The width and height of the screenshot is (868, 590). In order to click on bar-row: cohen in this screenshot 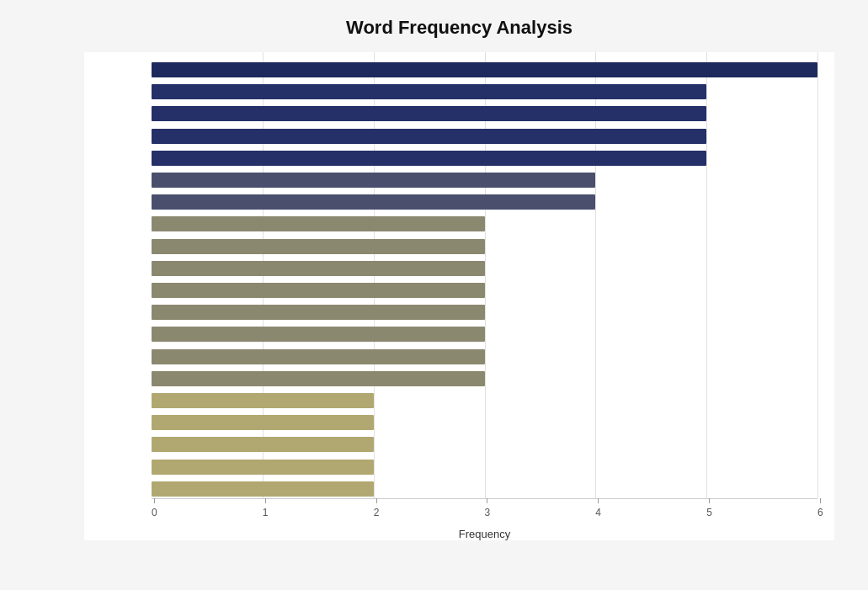, I will do `click(485, 202)`.